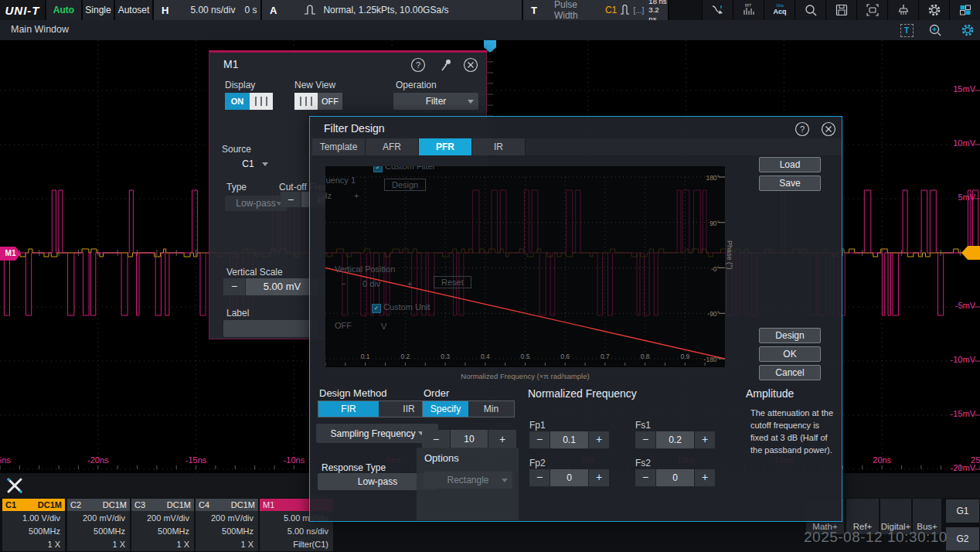 This screenshot has width=980, height=552. What do you see at coordinates (34, 525) in the screenshot?
I see `channel-badge-c1: C1DC1M 1.00 V/div500MHz1 X` at bounding box center [34, 525].